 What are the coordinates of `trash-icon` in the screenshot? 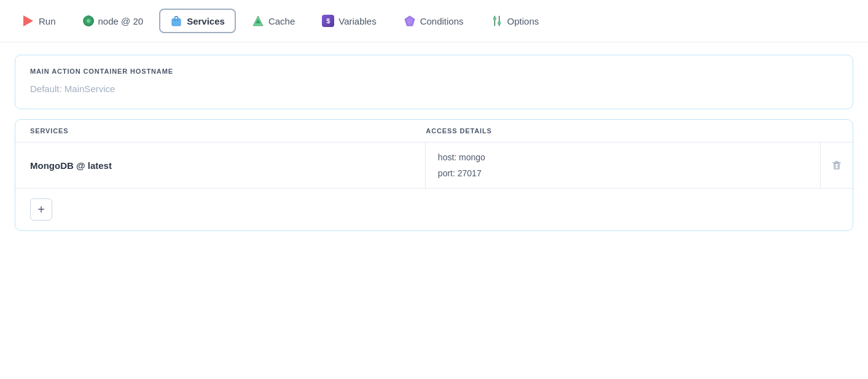 It's located at (837, 165).